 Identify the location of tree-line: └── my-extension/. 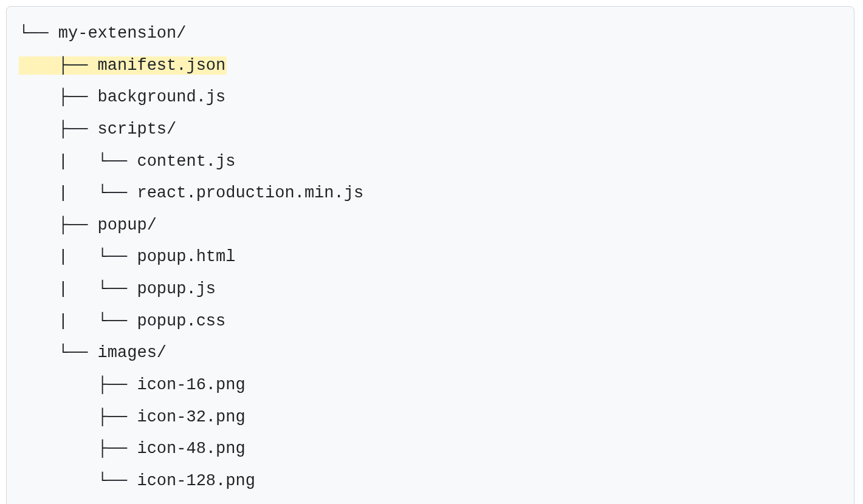
(430, 34).